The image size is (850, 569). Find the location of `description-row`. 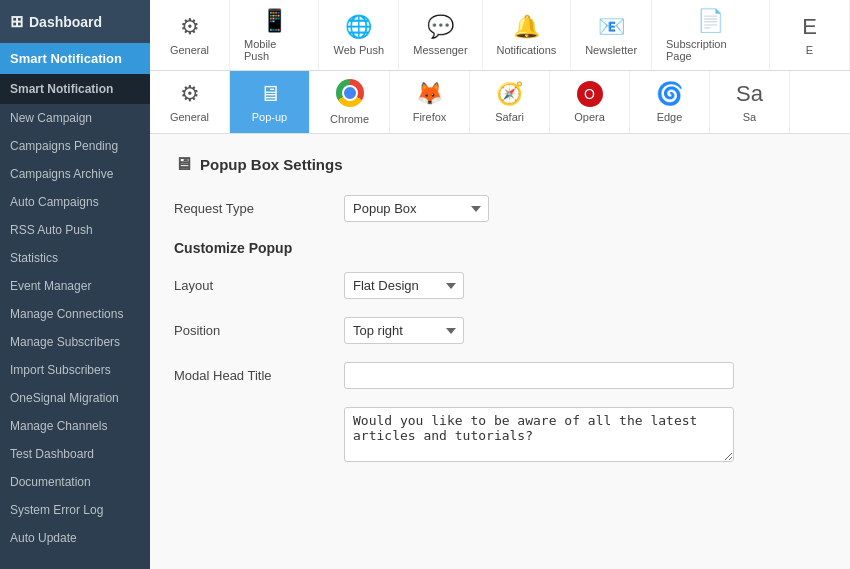

description-row is located at coordinates (500, 434).